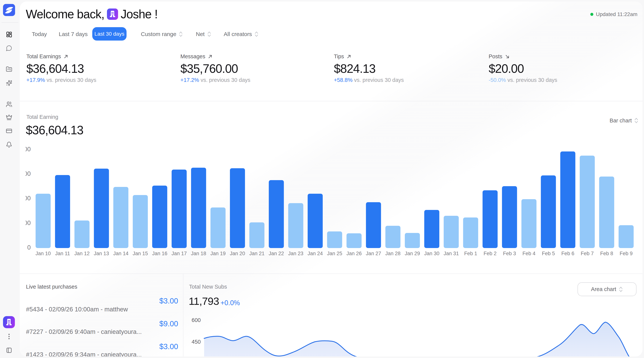 This screenshot has width=644, height=358. I want to click on svg-text: Jan 20, so click(238, 253).